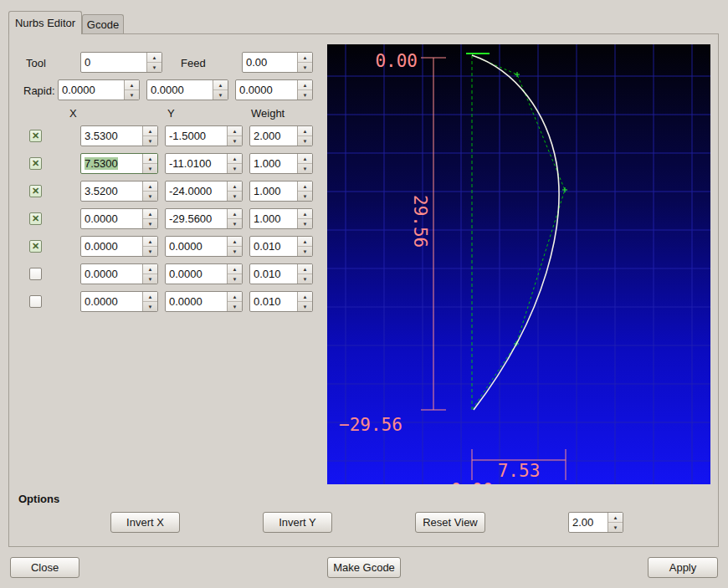 The height and width of the screenshot is (588, 728). What do you see at coordinates (274, 191) in the screenshot?
I see `point-2-weight-input: 1.000` at bounding box center [274, 191].